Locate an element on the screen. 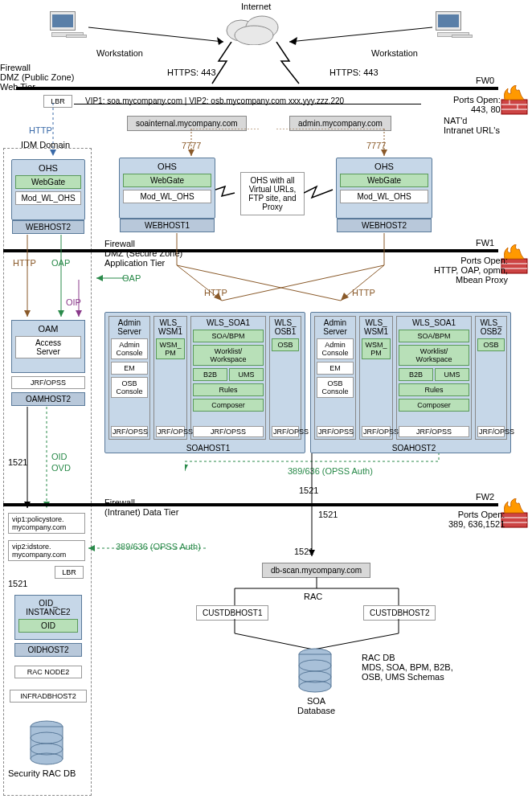  s1-jrf4: JRF/OPSS is located at coordinates (285, 432).